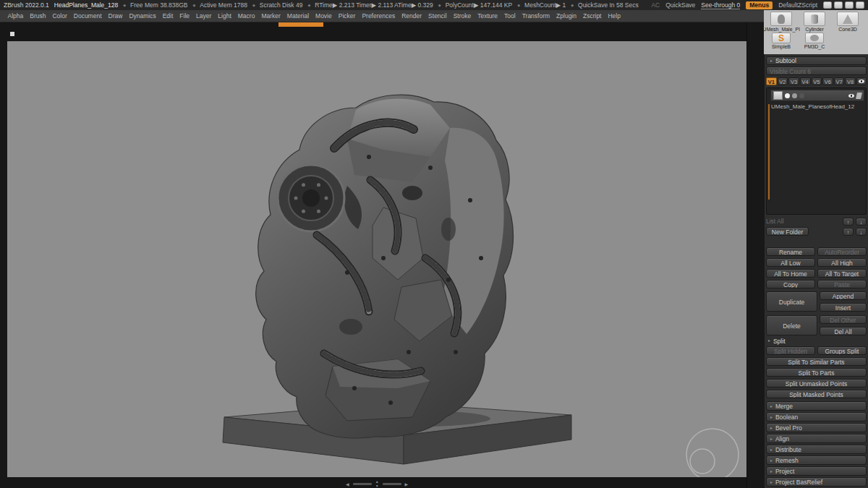 This screenshot has width=868, height=488. I want to click on scroll-left-icon: ◀, so click(347, 484).